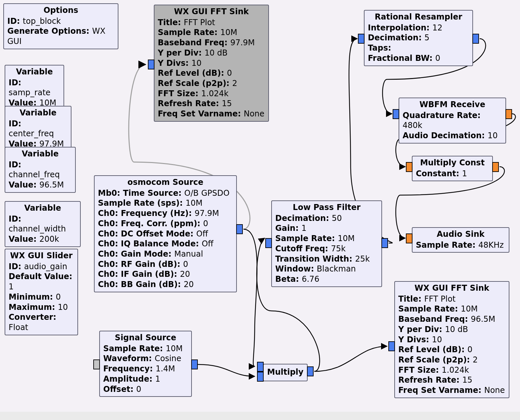 This screenshot has height=420, width=520. I want to click on param-row: Decimation: 50, so click(327, 218).